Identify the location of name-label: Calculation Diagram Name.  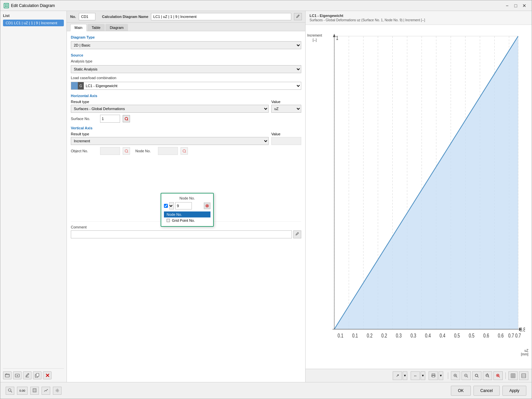
(125, 17).